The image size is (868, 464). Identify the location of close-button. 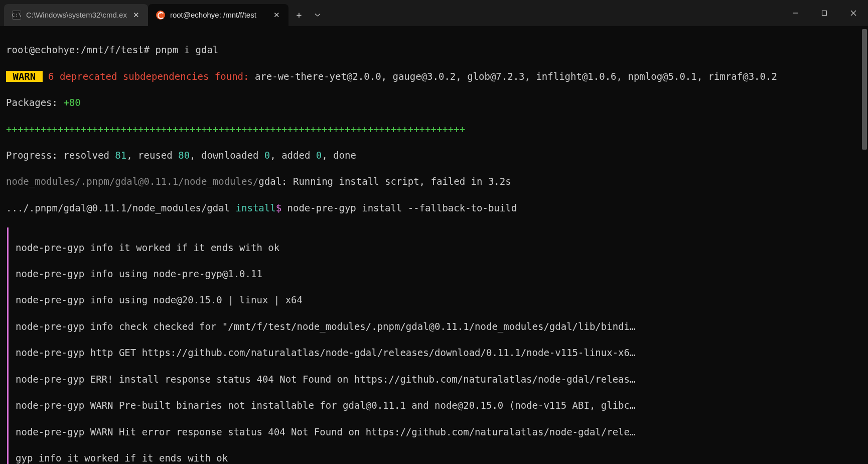
(853, 13).